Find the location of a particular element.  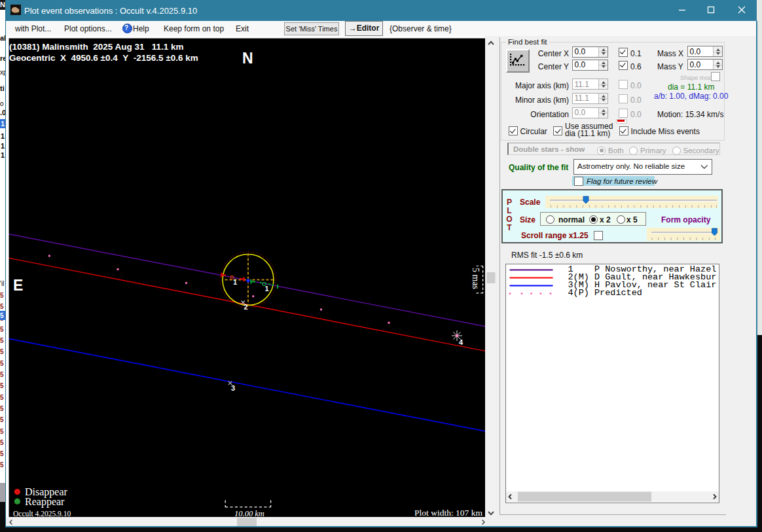

svg-text:Geocentric X 4950.6 ±0.4 Y: Geocentric X 4950.6 ±0.4 Y -2156.5 ±0.6 … is located at coordinates (103, 58).